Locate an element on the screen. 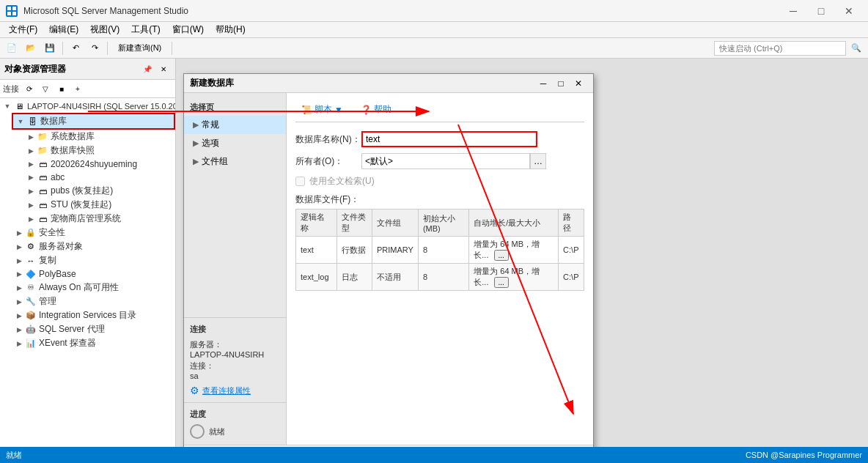 The height and width of the screenshot is (463, 868). expand-icon: ▼ is located at coordinates (7, 106).